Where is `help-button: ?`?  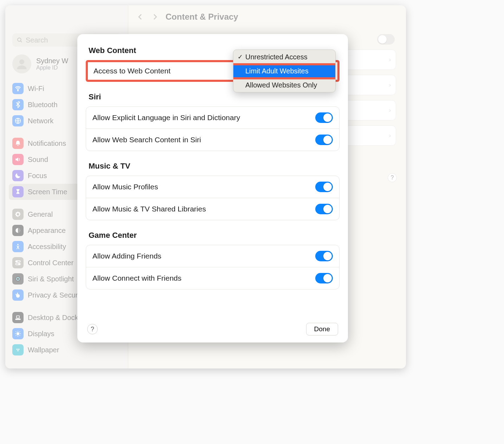 help-button: ? is located at coordinates (92, 329).